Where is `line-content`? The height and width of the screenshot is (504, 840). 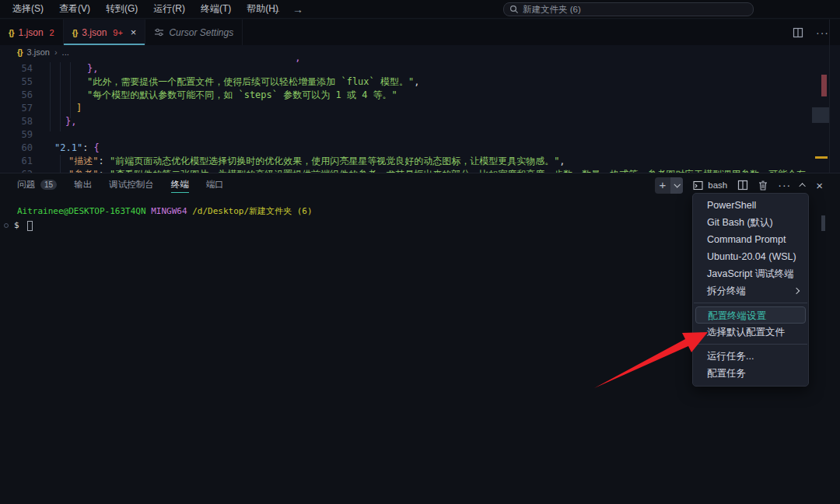 line-content is located at coordinates (38, 135).